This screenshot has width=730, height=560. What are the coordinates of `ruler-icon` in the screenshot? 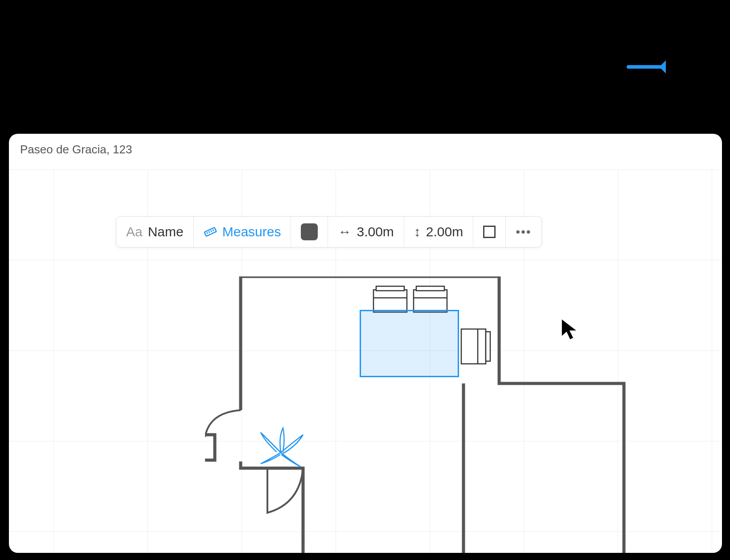 It's located at (210, 232).